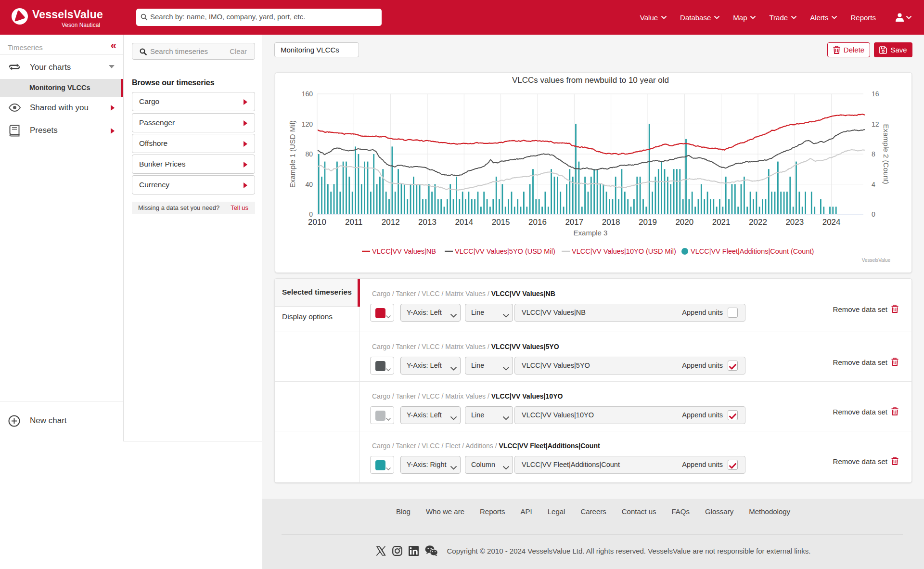 This screenshot has width=924, height=569. What do you see at coordinates (391, 222) in the screenshot?
I see `svg-text: 2012` at bounding box center [391, 222].